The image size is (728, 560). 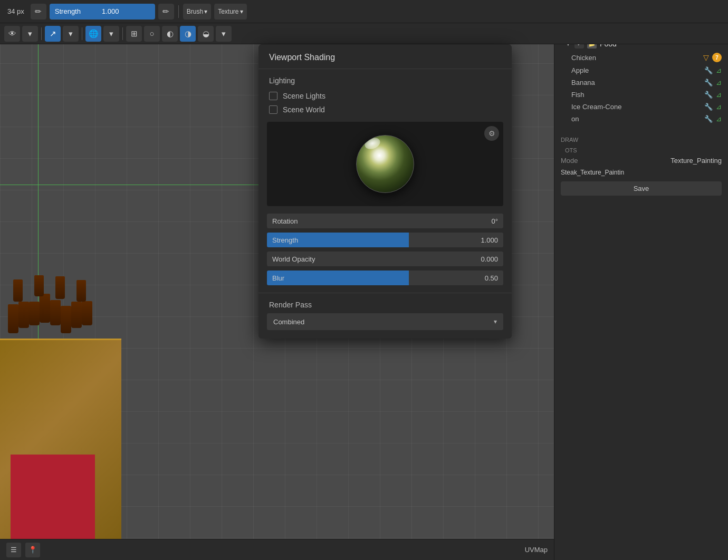 I want to click on render-pass-dropdown: Combined ▾, so click(x=385, y=322).